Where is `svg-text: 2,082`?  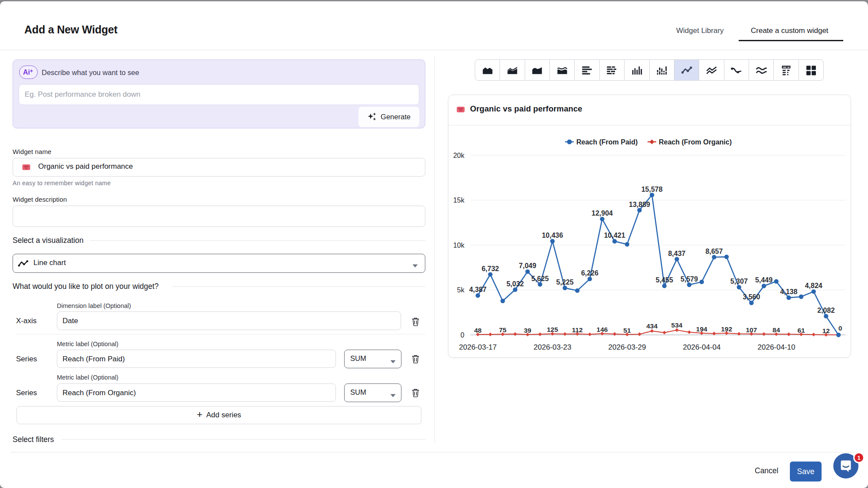
svg-text: 2,082 is located at coordinates (826, 311).